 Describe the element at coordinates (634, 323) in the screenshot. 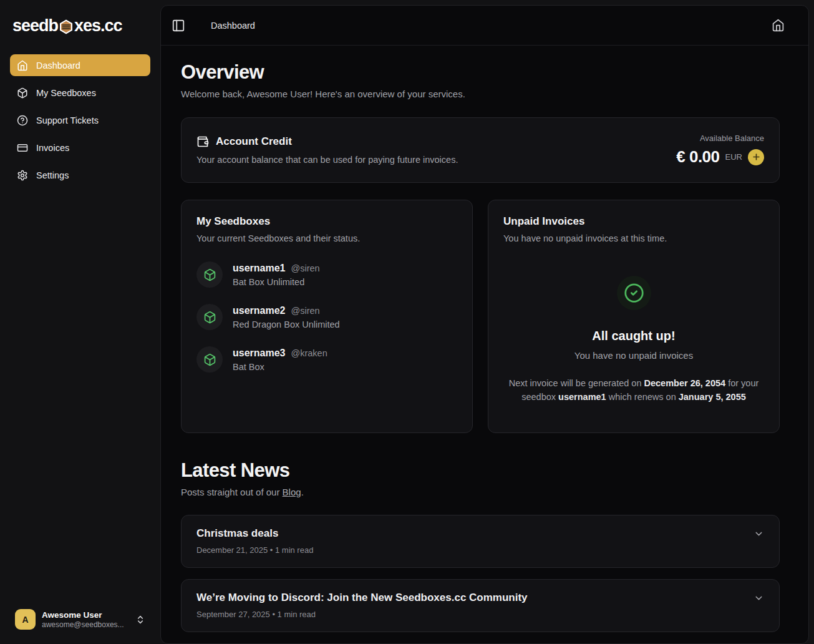

I see `unpaid-invoices-body: All caught up! You have no unpaid invoic…` at that location.